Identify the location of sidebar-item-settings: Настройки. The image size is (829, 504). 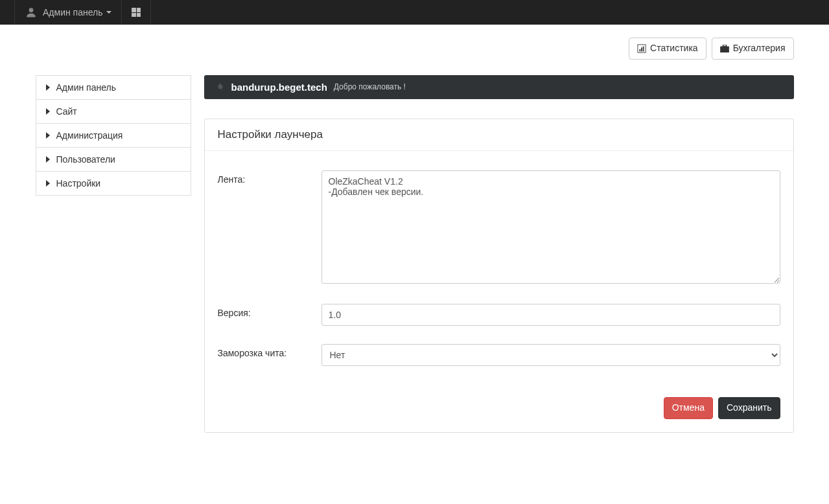
(113, 183).